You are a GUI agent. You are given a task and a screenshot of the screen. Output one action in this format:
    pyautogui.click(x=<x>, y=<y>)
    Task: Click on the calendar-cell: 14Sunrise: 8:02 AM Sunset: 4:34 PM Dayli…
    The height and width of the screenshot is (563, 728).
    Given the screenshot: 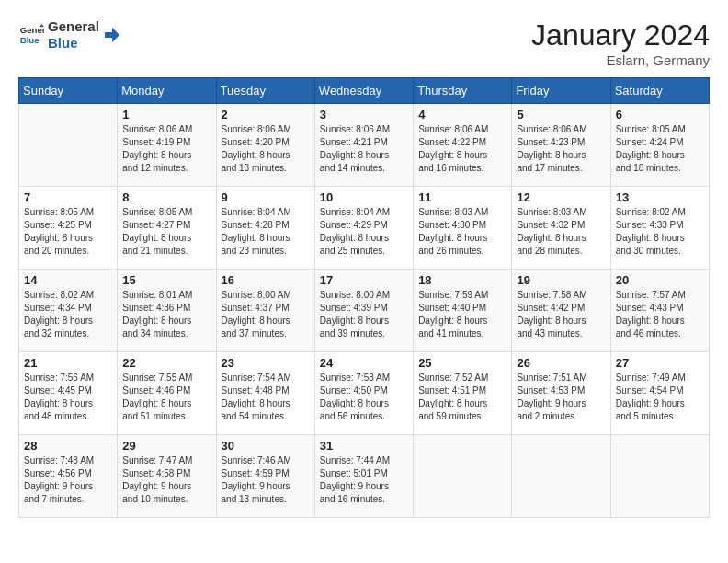 What is the action you would take?
    pyautogui.click(x=68, y=311)
    